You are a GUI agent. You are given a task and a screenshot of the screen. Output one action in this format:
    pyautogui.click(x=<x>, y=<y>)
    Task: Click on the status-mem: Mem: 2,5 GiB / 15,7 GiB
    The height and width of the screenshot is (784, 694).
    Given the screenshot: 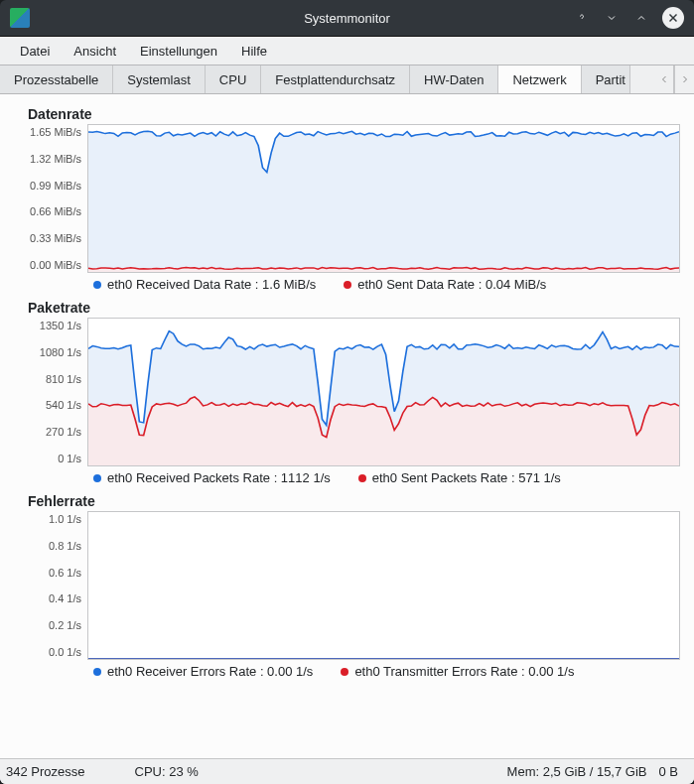 What is the action you would take?
    pyautogui.click(x=578, y=772)
    